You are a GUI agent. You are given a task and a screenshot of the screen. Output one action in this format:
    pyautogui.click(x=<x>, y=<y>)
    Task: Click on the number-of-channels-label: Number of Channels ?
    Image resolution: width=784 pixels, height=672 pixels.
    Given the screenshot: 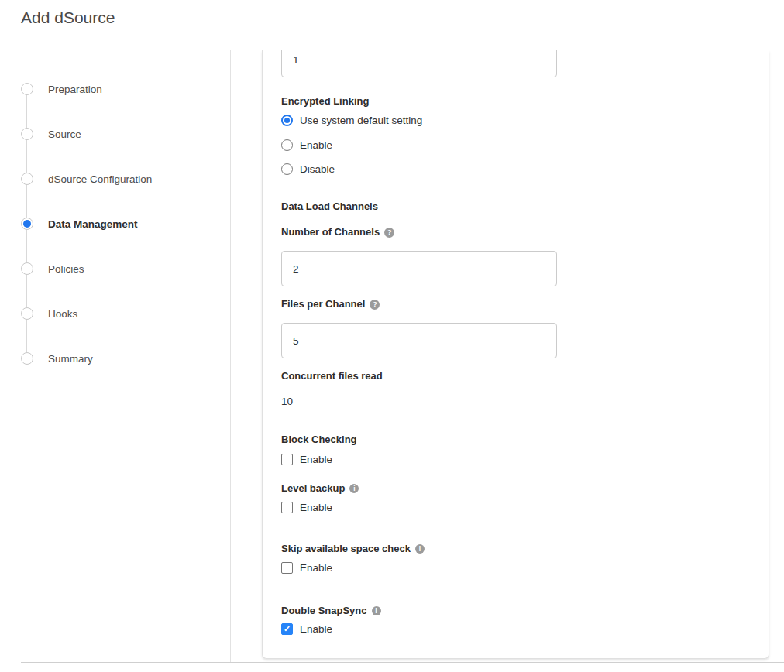 What is the action you would take?
    pyautogui.click(x=516, y=232)
    